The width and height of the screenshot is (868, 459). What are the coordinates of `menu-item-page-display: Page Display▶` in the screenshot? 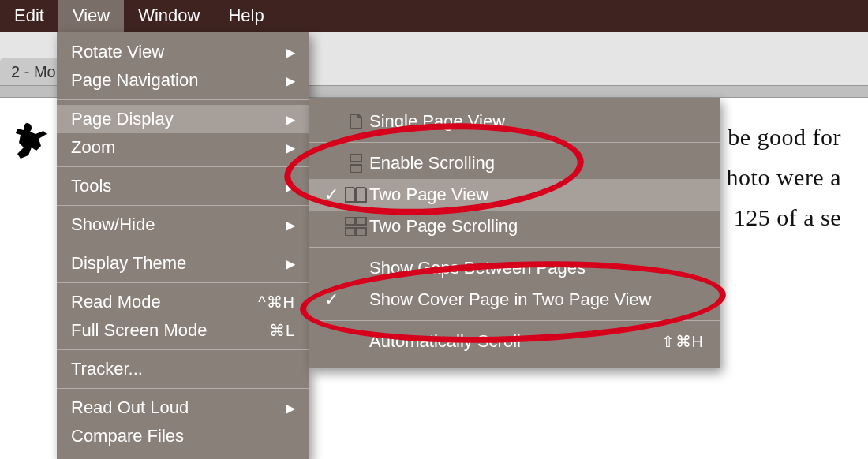 It's located at (183, 119).